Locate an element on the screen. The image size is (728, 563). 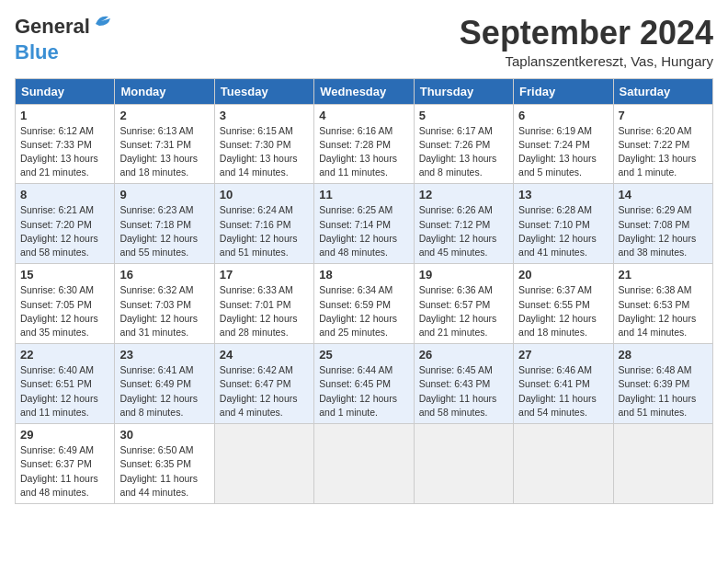
day-info: Sunrise: 6:17 AMSunset: 7:26 PMDaylight:… is located at coordinates (463, 153).